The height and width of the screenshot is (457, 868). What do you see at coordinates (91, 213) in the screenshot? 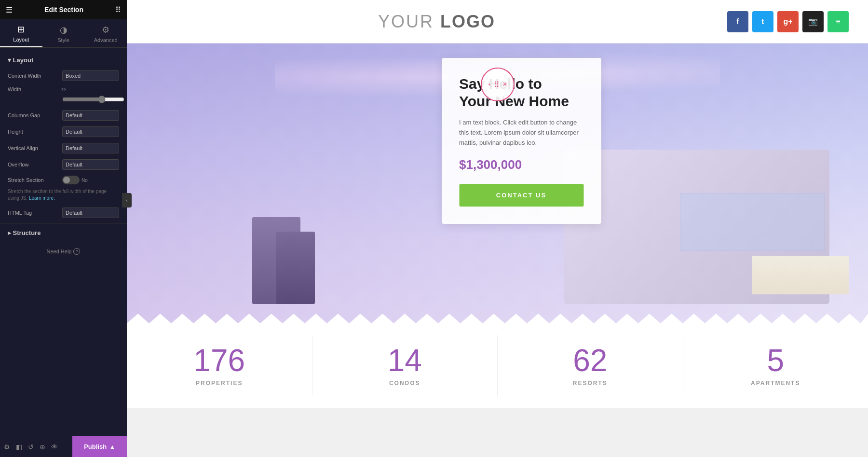
I see `html-tag-select: Default` at bounding box center [91, 213].